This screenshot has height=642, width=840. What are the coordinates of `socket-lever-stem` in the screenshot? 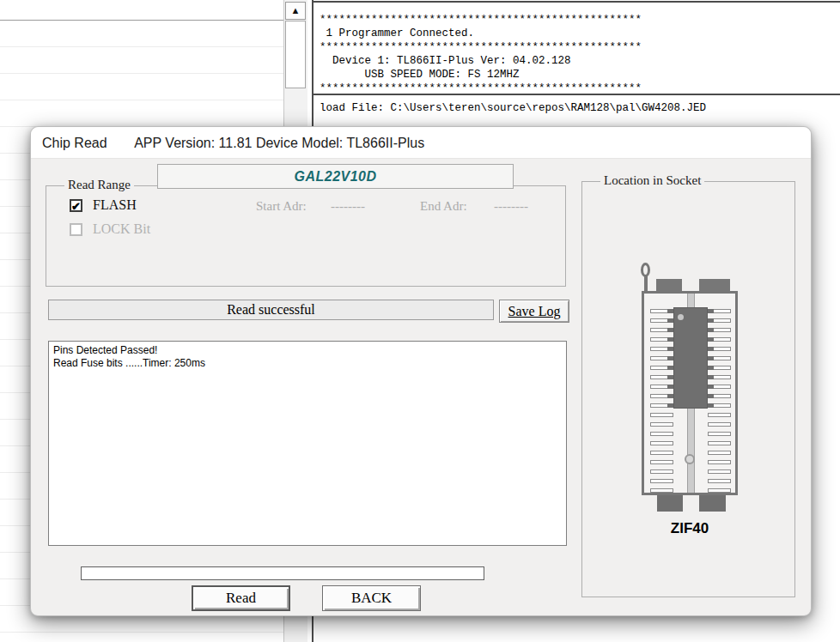 It's located at (646, 284).